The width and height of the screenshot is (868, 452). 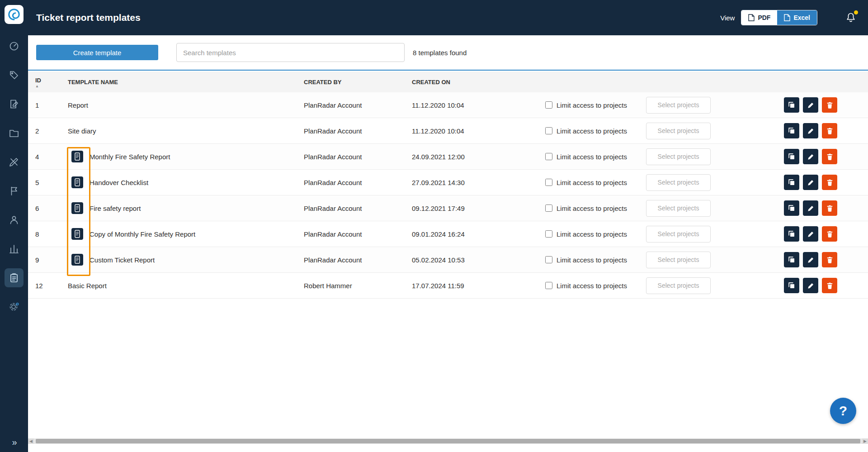 What do you see at coordinates (14, 220) in the screenshot?
I see `sidebar-item-contacts` at bounding box center [14, 220].